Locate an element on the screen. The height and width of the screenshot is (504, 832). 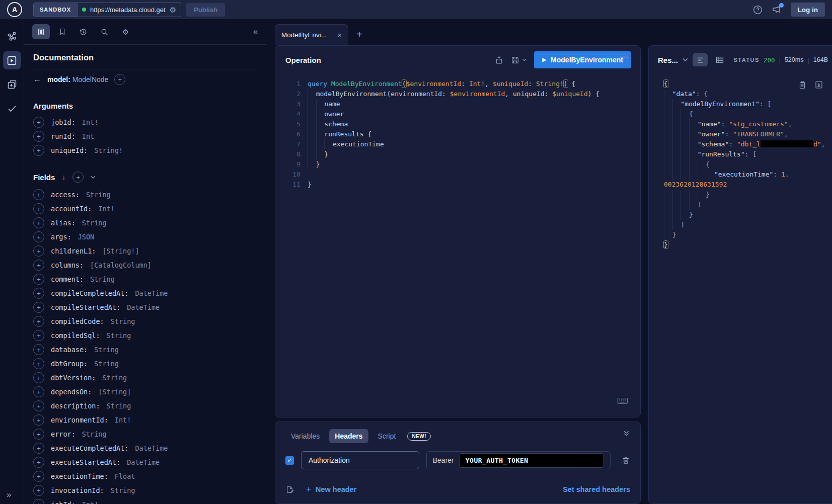
field-name-link: dependsOn: is located at coordinates (71, 392).